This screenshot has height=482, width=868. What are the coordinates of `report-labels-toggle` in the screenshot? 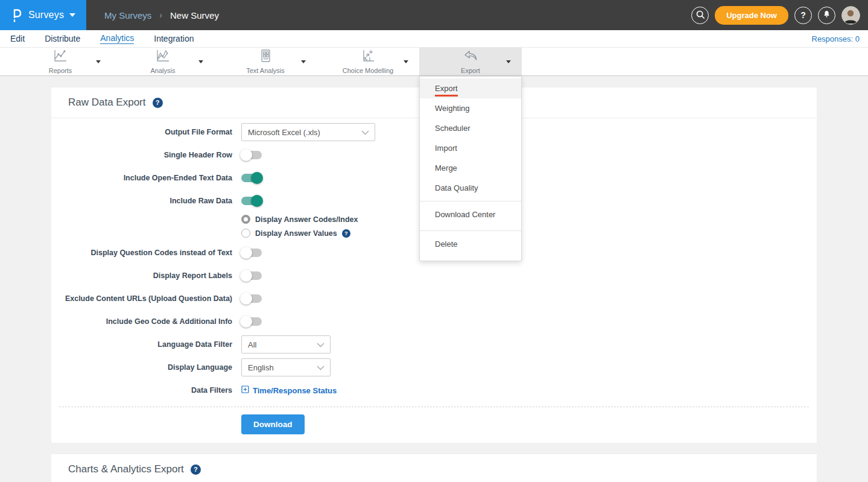 It's located at (252, 276).